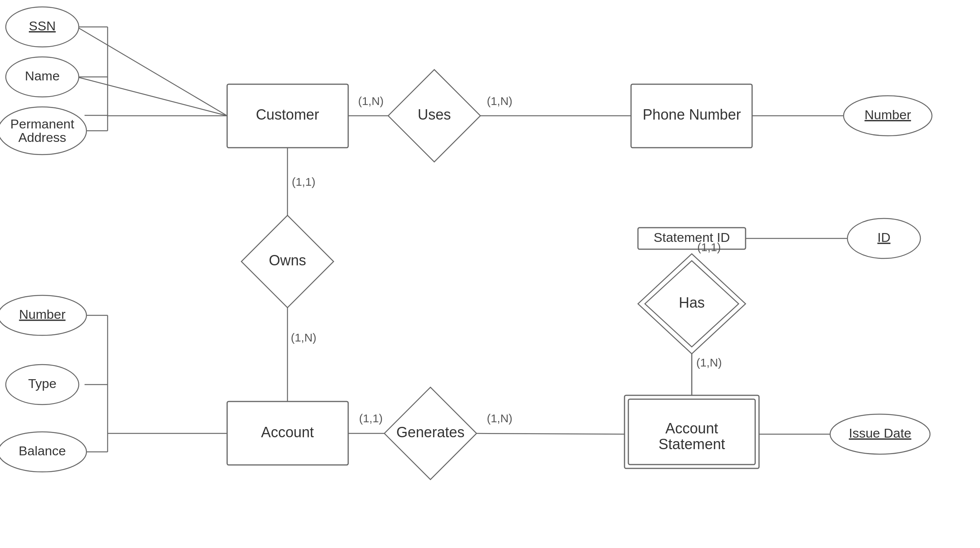 This screenshot has width=980, height=548. Describe the element at coordinates (884, 237) in the screenshot. I see `attr-id-text: ID` at that location.